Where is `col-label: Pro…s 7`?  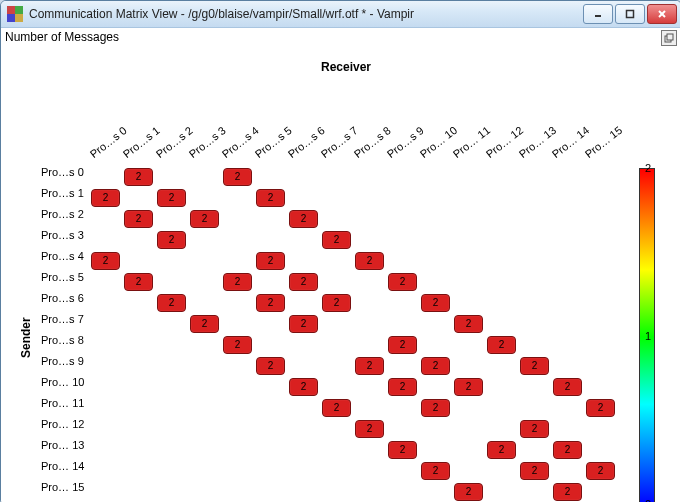
col-label: Pro…s 7 is located at coordinates (340, 142).